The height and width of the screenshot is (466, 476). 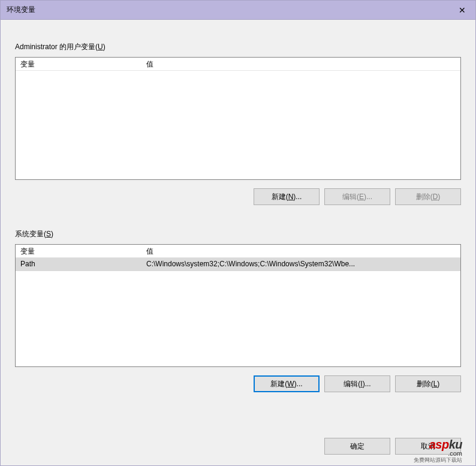 I want to click on system-vars-buttons: 新建(W)... 编辑(I)... 删除(L), so click(x=238, y=384).